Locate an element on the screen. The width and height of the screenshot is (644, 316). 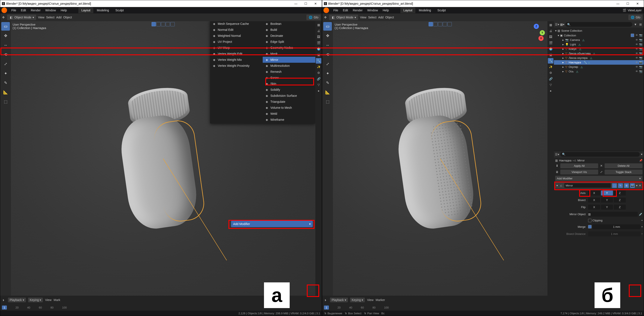
prop-physics-icon: ⚙ is located at coordinates (318, 73).